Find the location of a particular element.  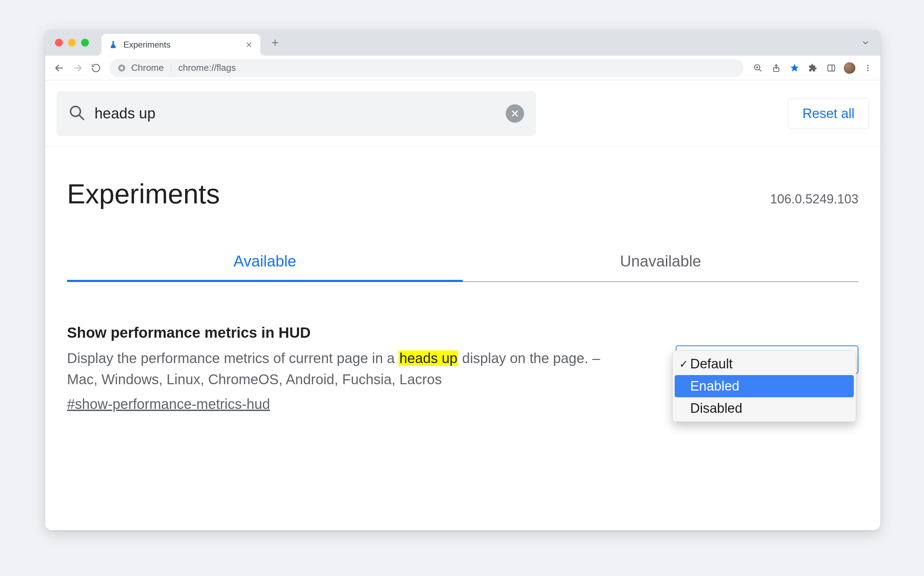

window-minimize-button is located at coordinates (72, 43).